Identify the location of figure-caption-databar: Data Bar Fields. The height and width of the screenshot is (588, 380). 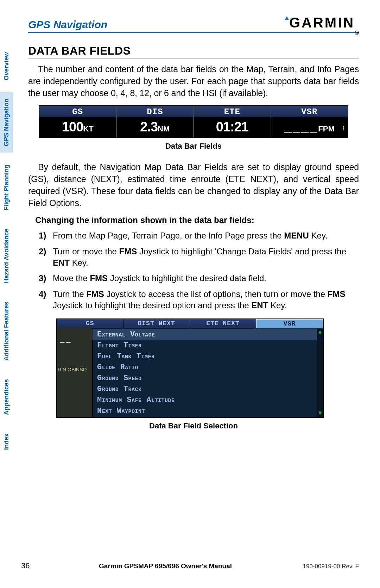
(194, 146).